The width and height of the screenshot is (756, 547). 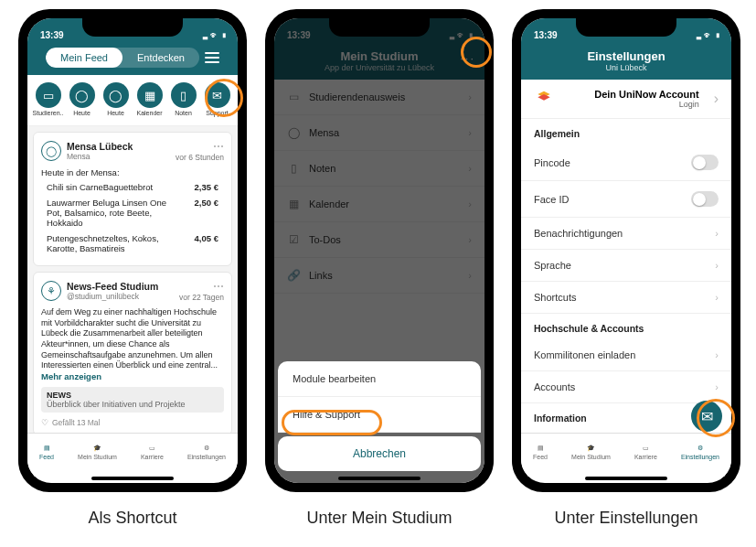 What do you see at coordinates (133, 400) in the screenshot?
I see `news-tag: NEWS Überblick über Initiativen und Proj…` at bounding box center [133, 400].